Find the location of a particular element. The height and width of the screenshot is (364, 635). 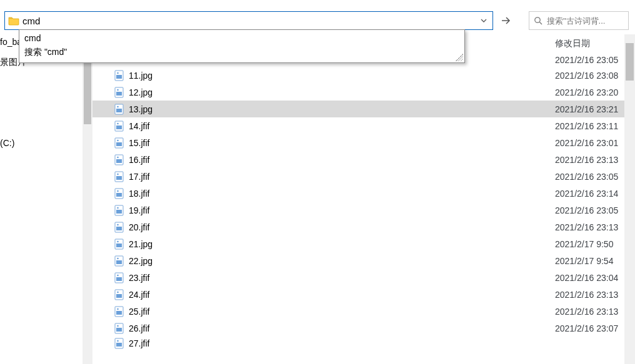

file-date: 2021/2/16 23:21 is located at coordinates (586, 109).